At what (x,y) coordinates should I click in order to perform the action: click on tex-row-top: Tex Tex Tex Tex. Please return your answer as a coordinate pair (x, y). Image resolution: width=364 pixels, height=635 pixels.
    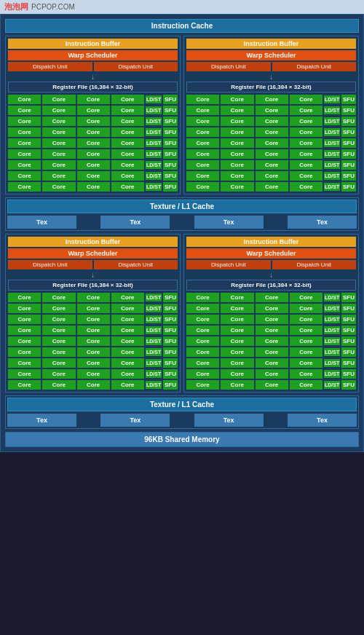
    Looking at the image, I should click on (182, 222).